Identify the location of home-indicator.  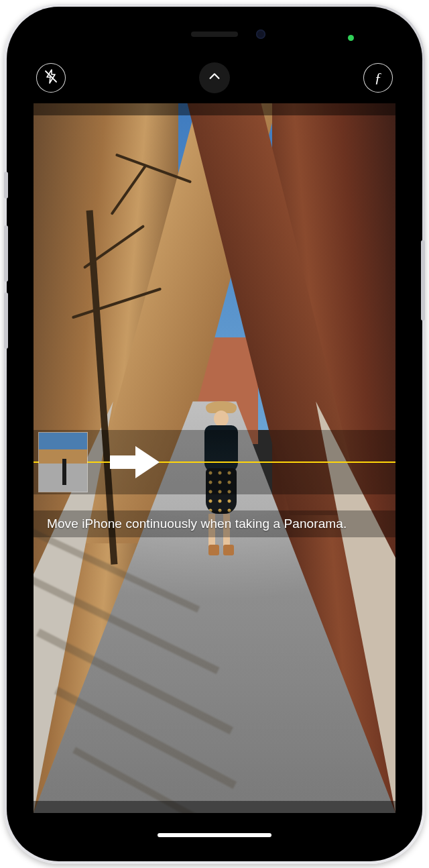
(214, 835).